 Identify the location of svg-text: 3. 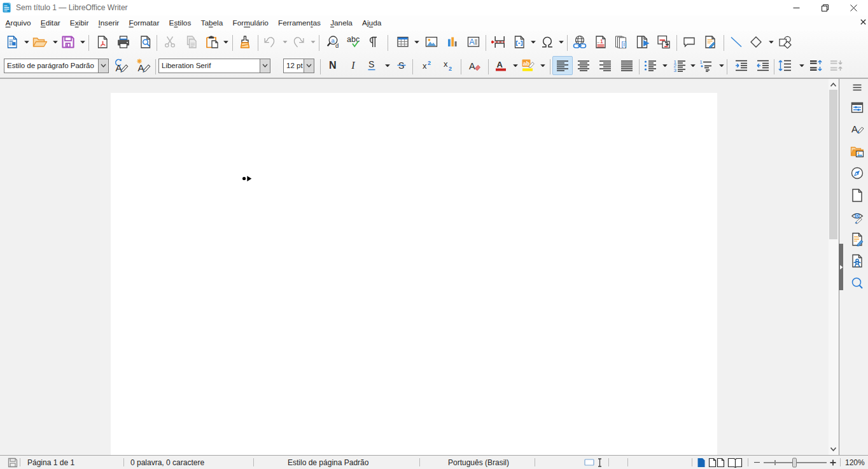
(676, 69).